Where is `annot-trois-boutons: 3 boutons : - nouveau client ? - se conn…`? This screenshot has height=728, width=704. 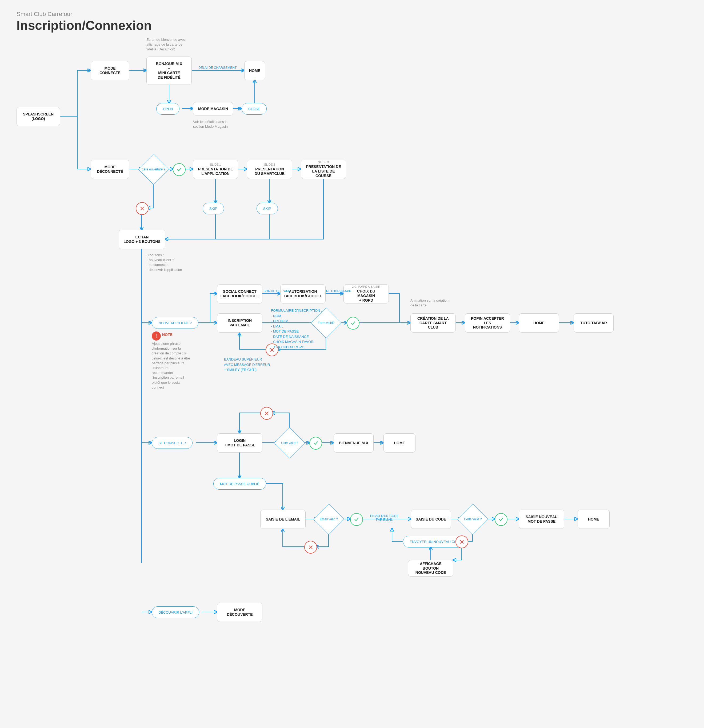
annot-trois-boutons: 3 boutons : - nouveau client ? - se conn… is located at coordinates (179, 263).